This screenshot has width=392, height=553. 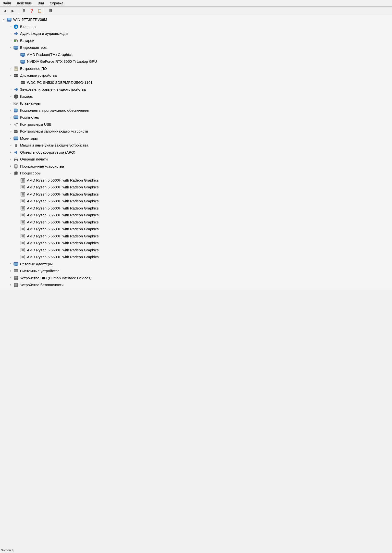 What do you see at coordinates (196, 264) in the screenshot?
I see `tree-item-network: > Сетевые адаптеры` at bounding box center [196, 264].